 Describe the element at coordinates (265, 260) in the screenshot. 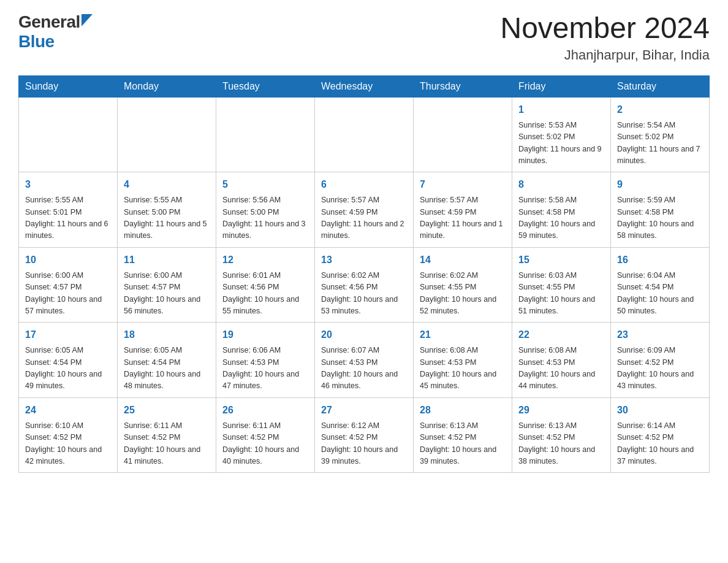

I see `day-number: 12` at that location.